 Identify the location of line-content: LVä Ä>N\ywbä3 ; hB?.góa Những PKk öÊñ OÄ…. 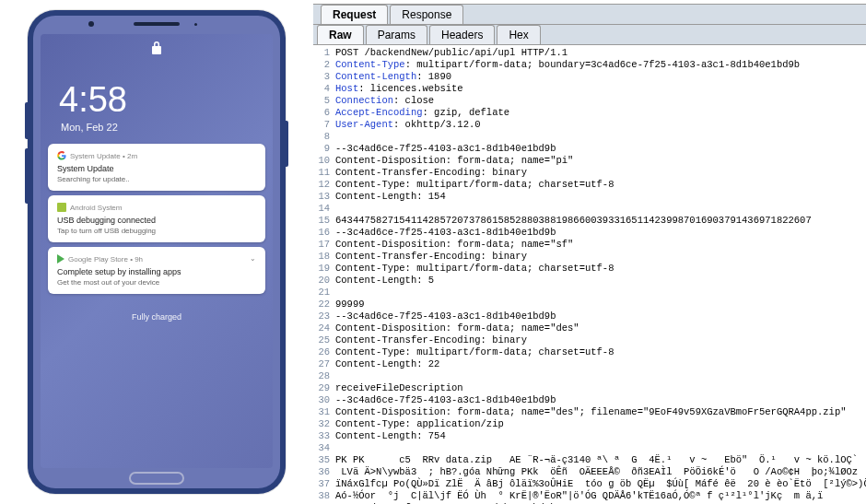
(601, 472).